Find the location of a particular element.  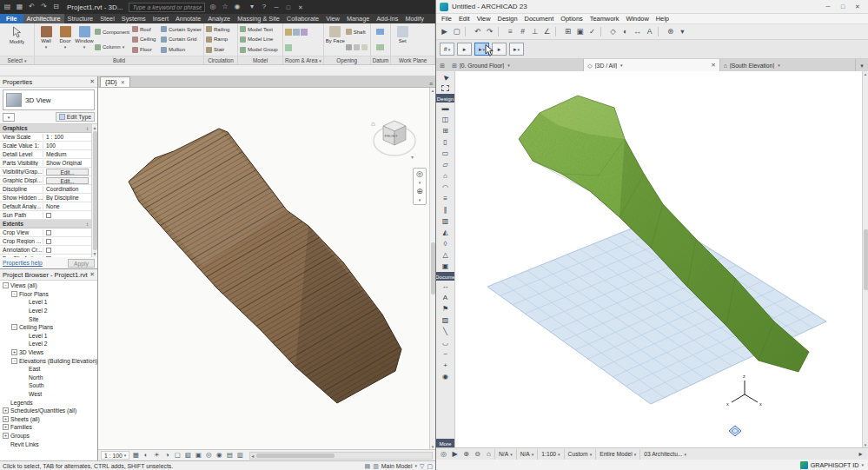

crop-view-checkbox is located at coordinates (49, 233).